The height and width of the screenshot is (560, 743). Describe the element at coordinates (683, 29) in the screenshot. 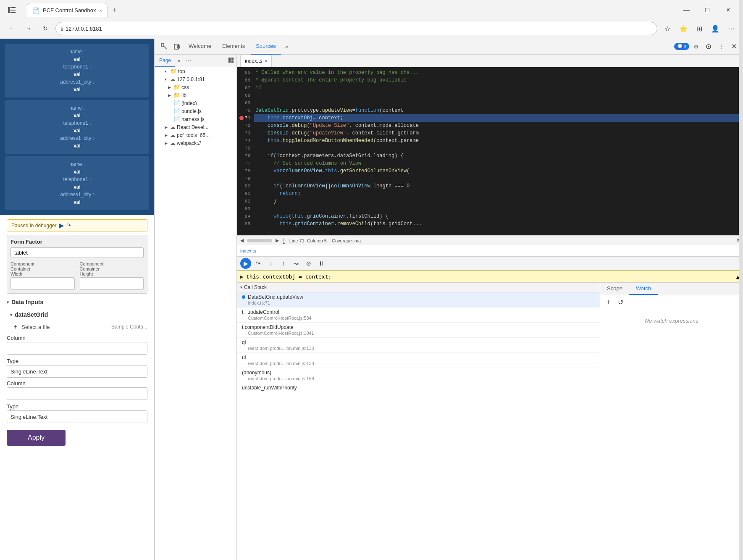

I see `favorites-star-icon: ⭐` at that location.